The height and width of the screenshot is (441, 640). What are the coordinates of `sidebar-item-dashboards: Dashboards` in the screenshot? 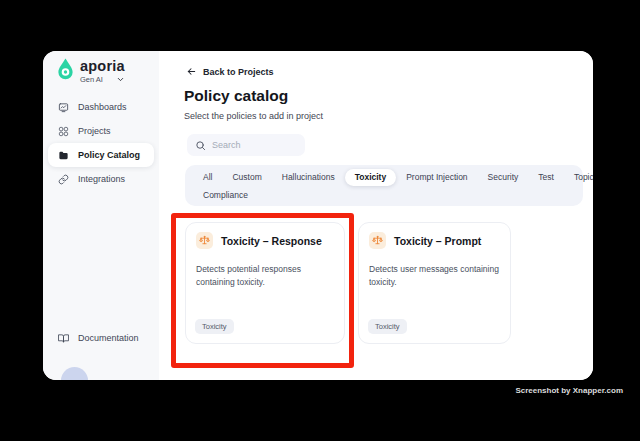 It's located at (101, 107).